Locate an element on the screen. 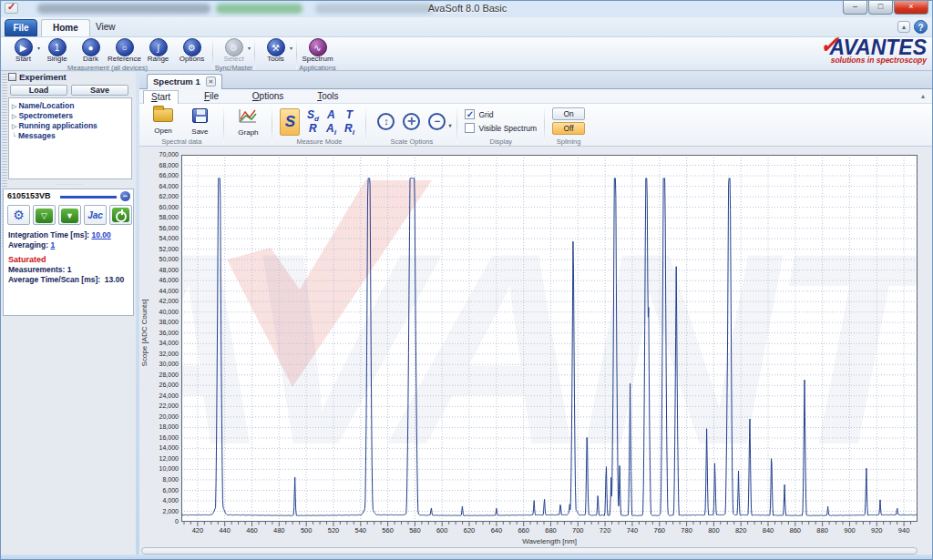  x-tick-label: 760 is located at coordinates (660, 530).